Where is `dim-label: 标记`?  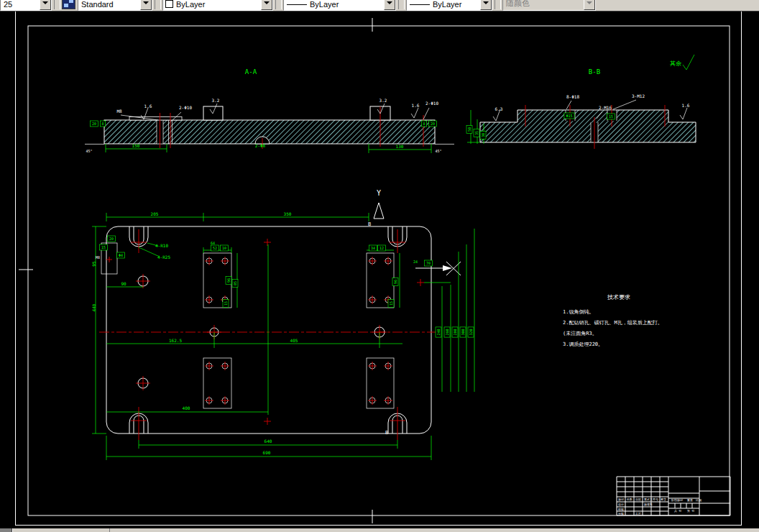 dim-label: 标记 is located at coordinates (621, 500).